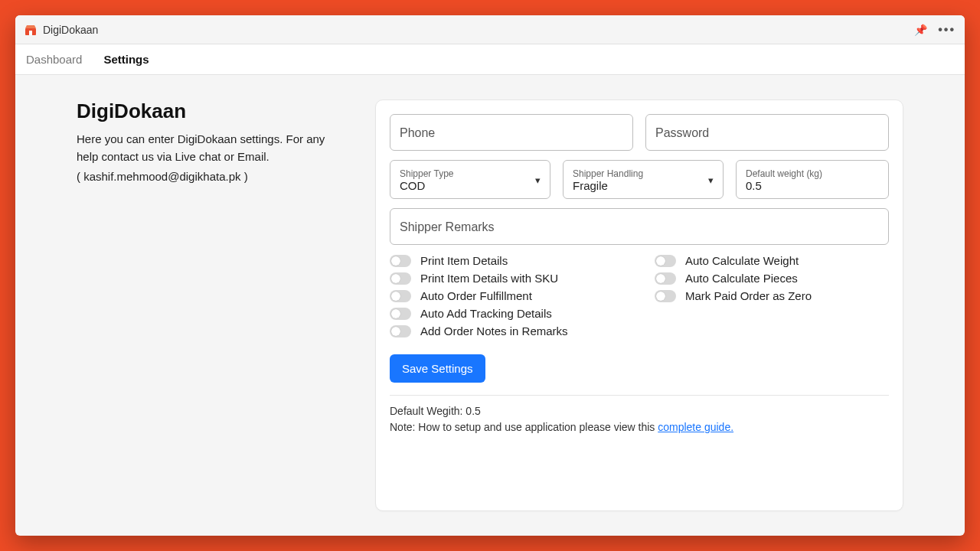 The height and width of the screenshot is (551, 980). I want to click on shipper-type-select: Shipper Type COD ▾, so click(470, 179).